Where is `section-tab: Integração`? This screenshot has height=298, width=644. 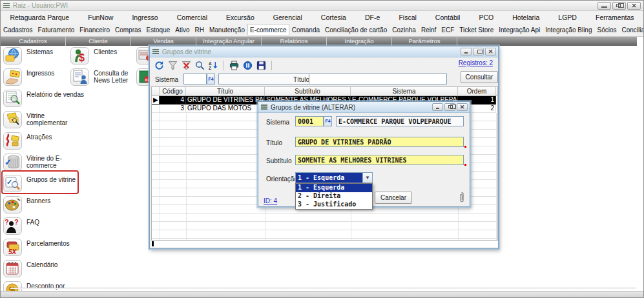 section-tab: Integração is located at coordinates (359, 41).